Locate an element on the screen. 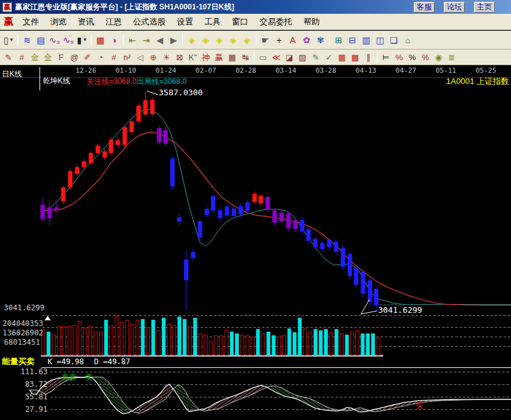  service-button: 客服 is located at coordinates (424, 8).